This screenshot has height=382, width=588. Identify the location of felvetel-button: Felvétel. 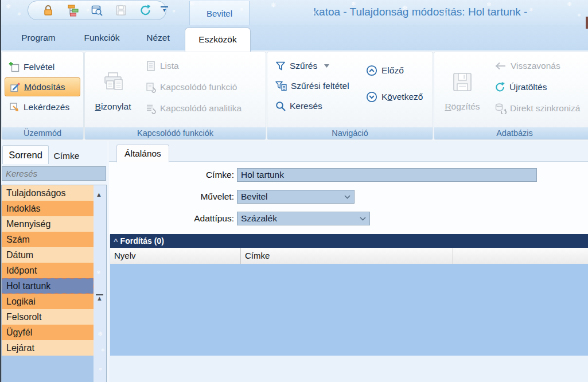
(42, 67).